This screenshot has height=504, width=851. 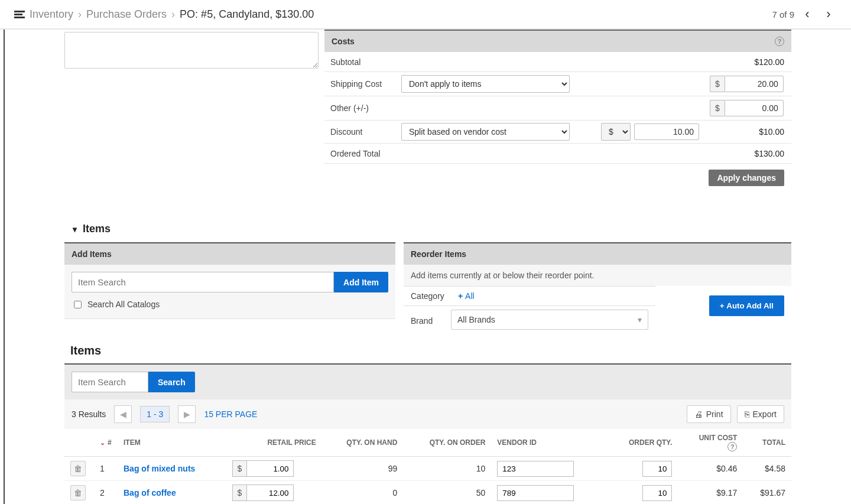 I want to click on export-button: ⎘Export, so click(x=761, y=414).